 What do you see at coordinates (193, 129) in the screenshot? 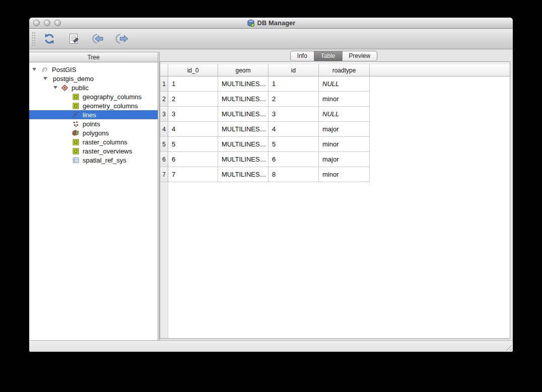
I see `cell-id0: 4` at bounding box center [193, 129].